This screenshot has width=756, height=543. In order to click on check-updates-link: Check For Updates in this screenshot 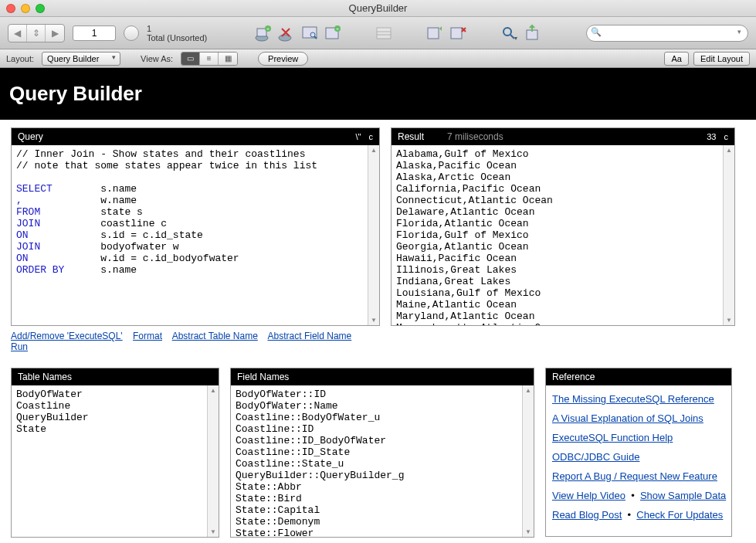, I will do `click(680, 514)`.